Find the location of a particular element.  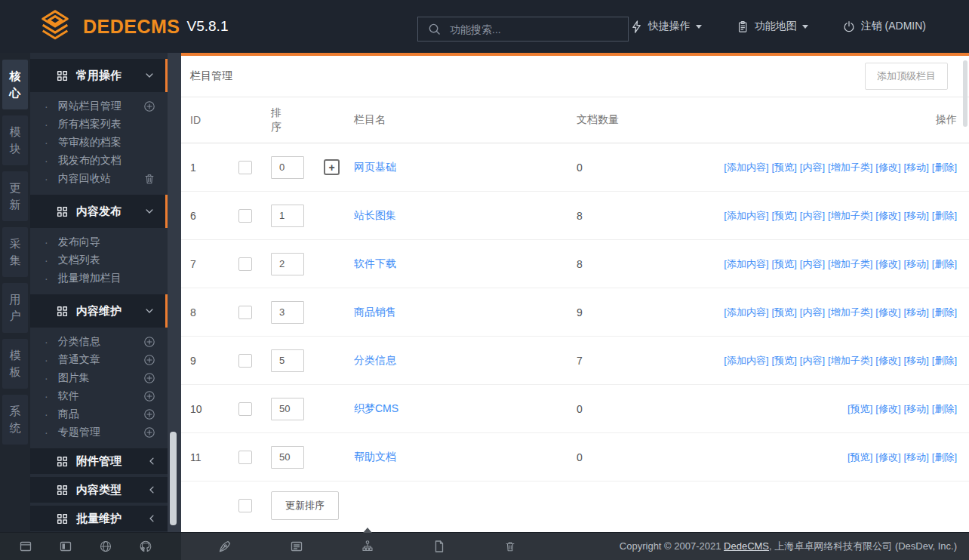

sidebar-item: ·批量增加栏目 is located at coordinates (99, 278).